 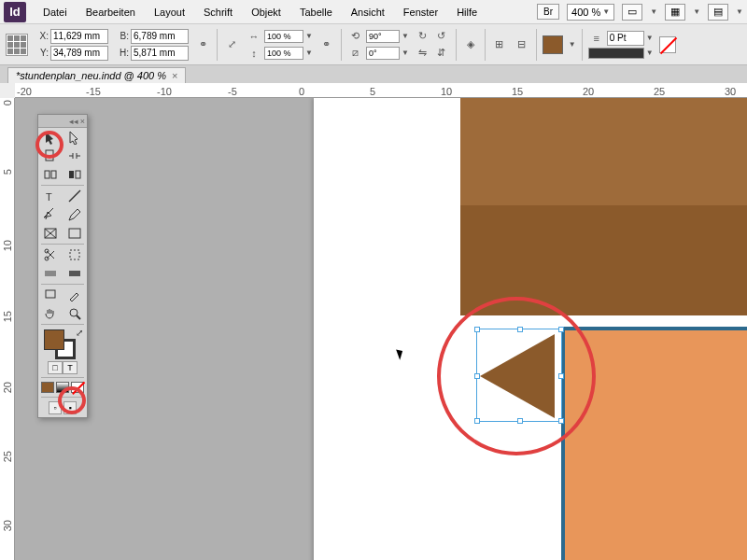 What do you see at coordinates (374, 12) in the screenshot?
I see `menu-bar: Id Datei Bearbeiten Layout Schrift Objek…` at bounding box center [374, 12].